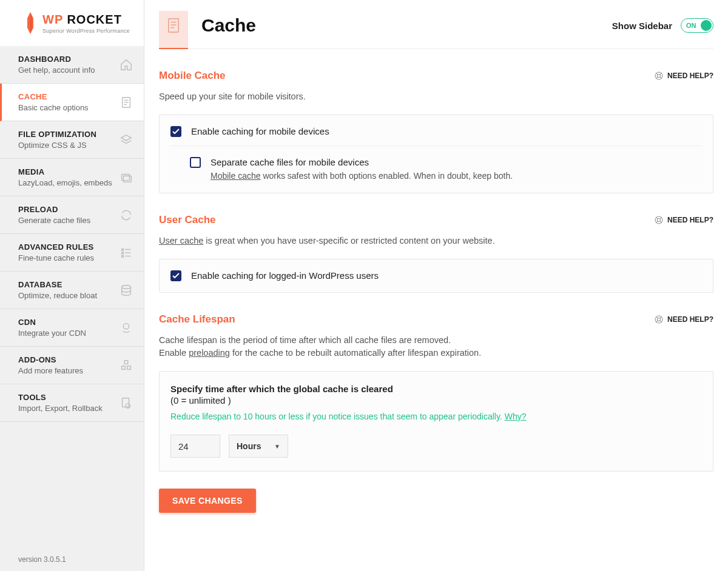 Image resolution: width=728 pixels, height=571 pixels. Describe the element at coordinates (229, 25) in the screenshot. I see `page-title: Cache` at that location.